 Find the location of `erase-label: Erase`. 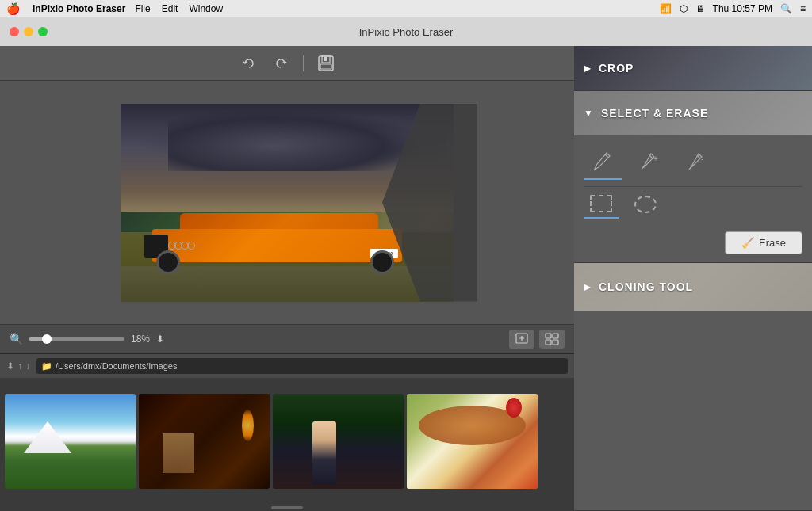

erase-label: Erase is located at coordinates (772, 242).